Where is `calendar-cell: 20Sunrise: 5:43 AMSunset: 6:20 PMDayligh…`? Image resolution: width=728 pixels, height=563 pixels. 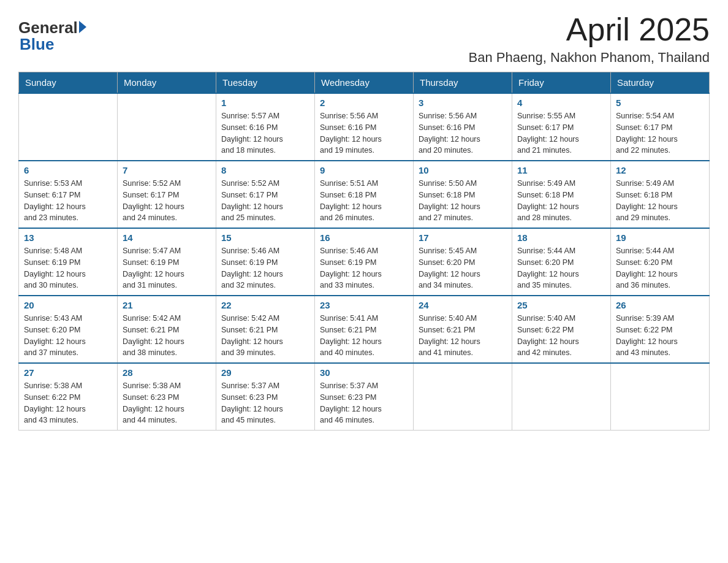
calendar-cell: 20Sunrise: 5:43 AMSunset: 6:20 PMDayligh… is located at coordinates (69, 329).